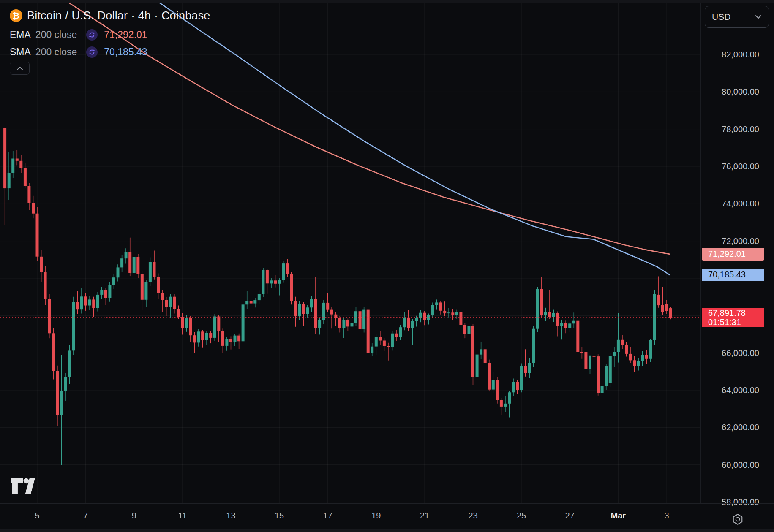  I want to click on time-axis-label: 19, so click(376, 516).